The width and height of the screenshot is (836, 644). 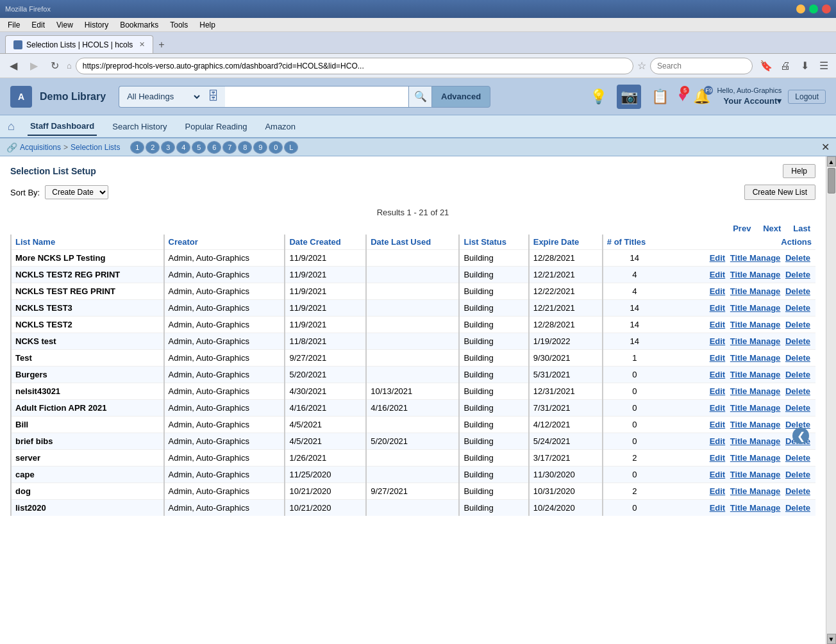 What do you see at coordinates (598, 97) in the screenshot?
I see `lightbulb-btn: 💡` at bounding box center [598, 97].